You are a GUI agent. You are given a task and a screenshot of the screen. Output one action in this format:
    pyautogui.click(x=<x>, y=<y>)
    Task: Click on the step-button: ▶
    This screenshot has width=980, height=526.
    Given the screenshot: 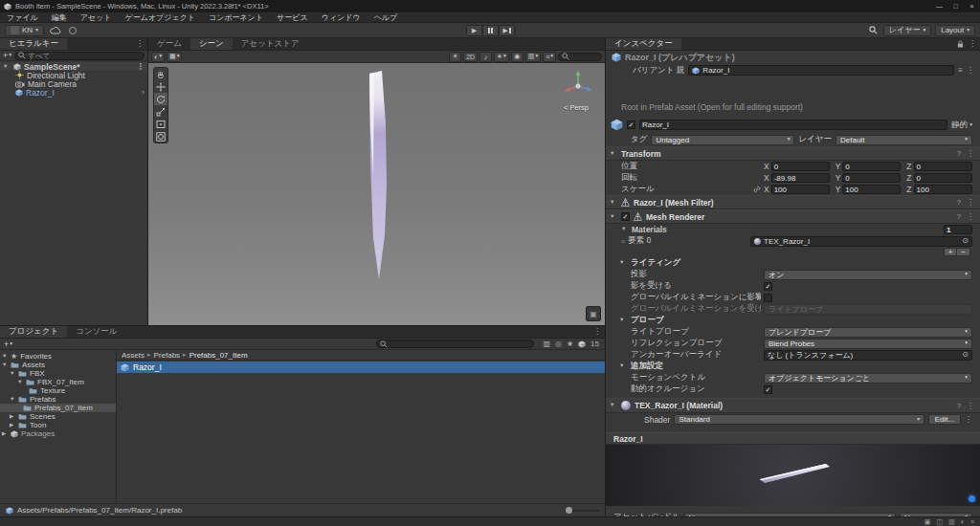 What is the action you would take?
    pyautogui.click(x=507, y=31)
    